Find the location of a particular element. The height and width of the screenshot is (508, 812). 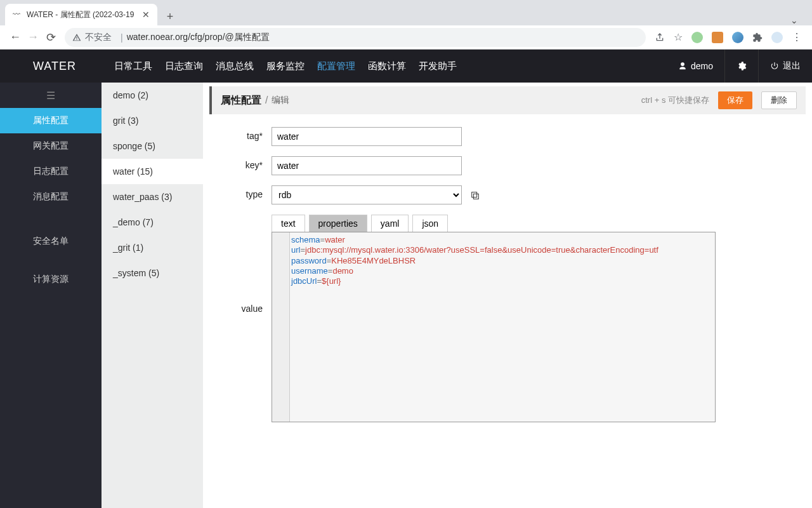

browser-tab: 〰 WATER - 属性配置 (2022-03-19 ✕ is located at coordinates (81, 15).